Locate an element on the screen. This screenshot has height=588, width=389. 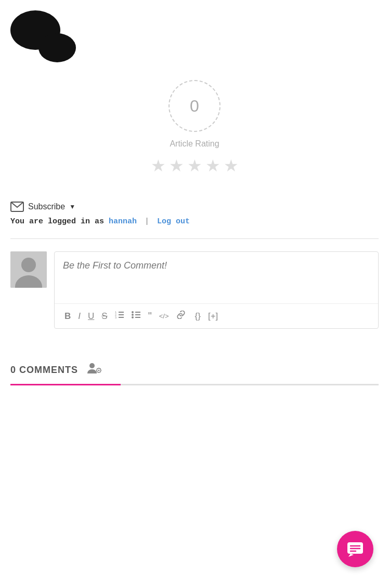
toolbar-strikethrough: S is located at coordinates (104, 316).